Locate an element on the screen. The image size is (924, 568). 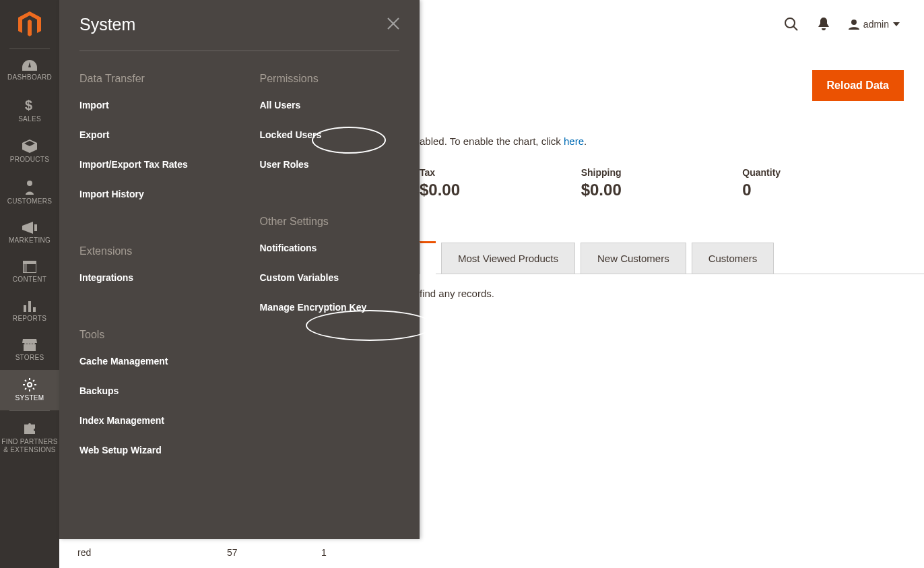
enable-chart-link: here is located at coordinates (574, 141).